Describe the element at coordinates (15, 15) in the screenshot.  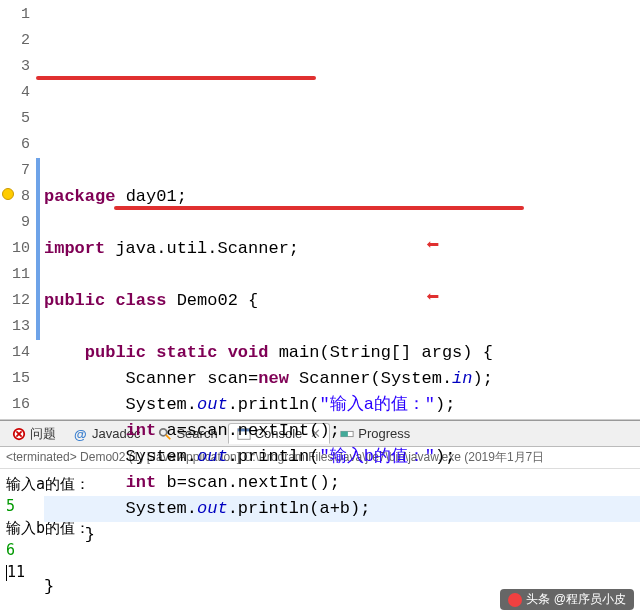
I see `line-number: 1` at that location.